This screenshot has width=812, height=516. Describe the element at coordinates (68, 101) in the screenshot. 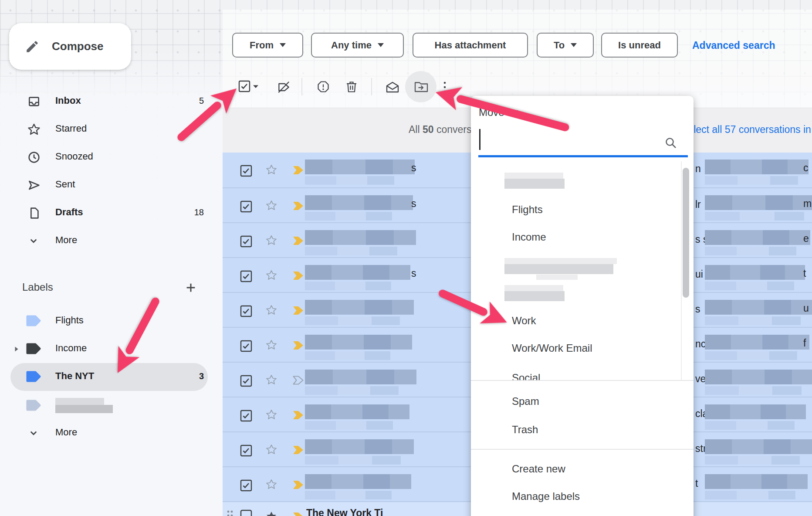

I see `sidebar-item-label: Inbox` at that location.